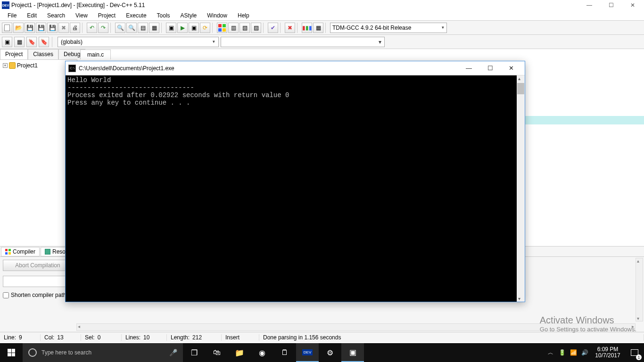  Describe the element at coordinates (82, 16) in the screenshot. I see `menu-view: View` at that location.